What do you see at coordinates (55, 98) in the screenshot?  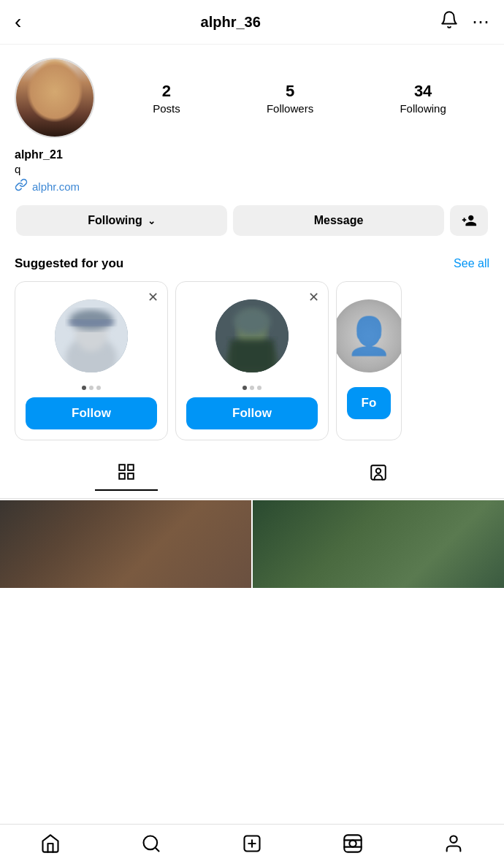 I see `avatar` at bounding box center [55, 98].